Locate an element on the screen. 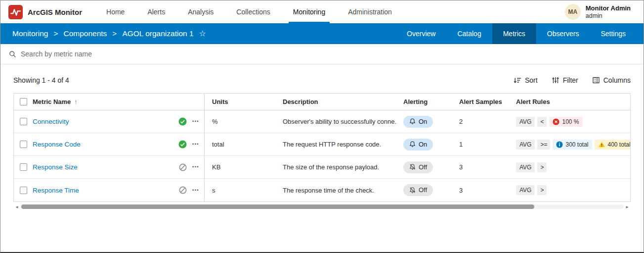 Image resolution: width=644 pixels, height=253 pixels. units-cell: % is located at coordinates (240, 122).